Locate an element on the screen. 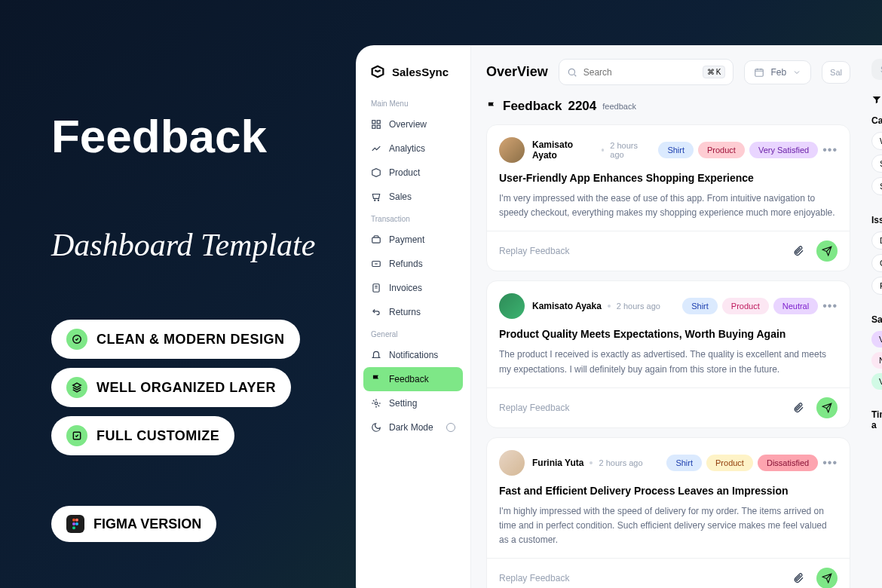 The width and height of the screenshot is (882, 588). wallet-icon is located at coordinates (376, 240).